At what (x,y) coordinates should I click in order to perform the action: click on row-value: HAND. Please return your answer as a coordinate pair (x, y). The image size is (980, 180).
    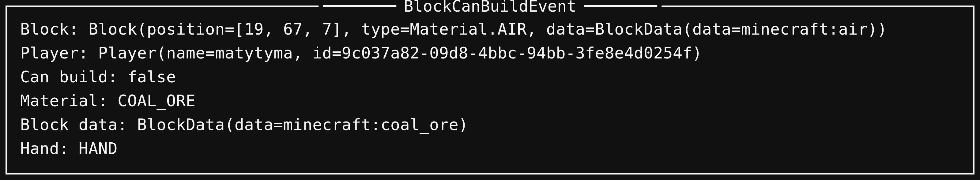
    Looking at the image, I should click on (98, 148).